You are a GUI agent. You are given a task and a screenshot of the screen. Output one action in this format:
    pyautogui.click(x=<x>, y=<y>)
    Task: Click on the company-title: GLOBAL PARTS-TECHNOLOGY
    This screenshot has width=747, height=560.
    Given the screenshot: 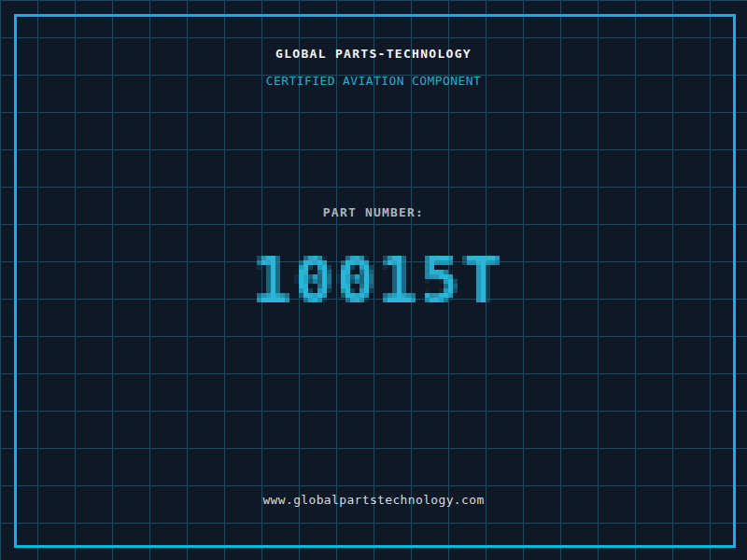 What is the action you would take?
    pyautogui.click(x=374, y=54)
    